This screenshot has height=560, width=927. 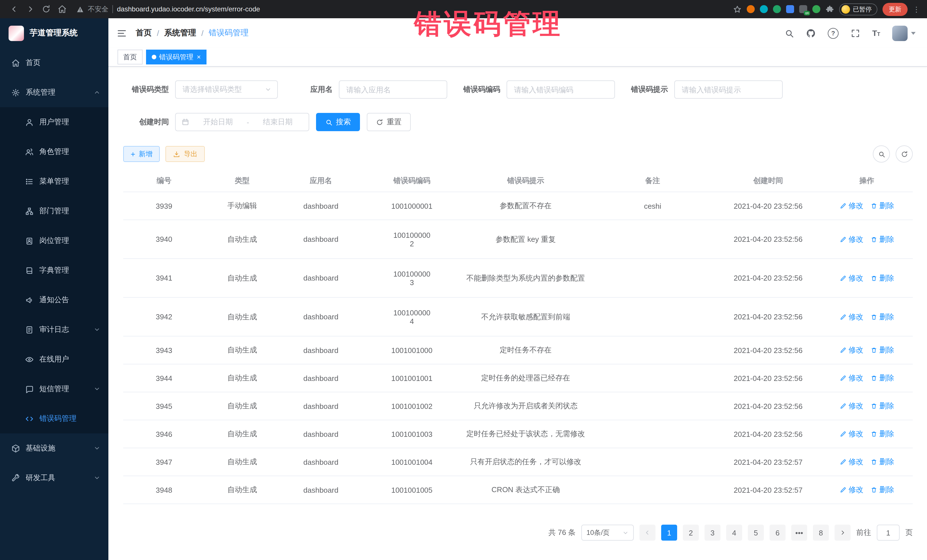 What do you see at coordinates (858, 9) in the screenshot?
I see `profile-paused-badge: 已暂停` at bounding box center [858, 9].